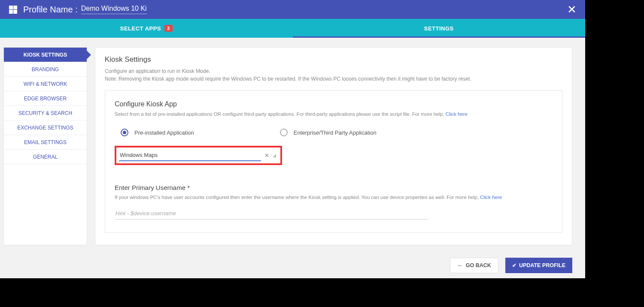  Describe the element at coordinates (334, 71) in the screenshot. I see `page-desc-1: Configure an application to run in Kiosk…` at that location.